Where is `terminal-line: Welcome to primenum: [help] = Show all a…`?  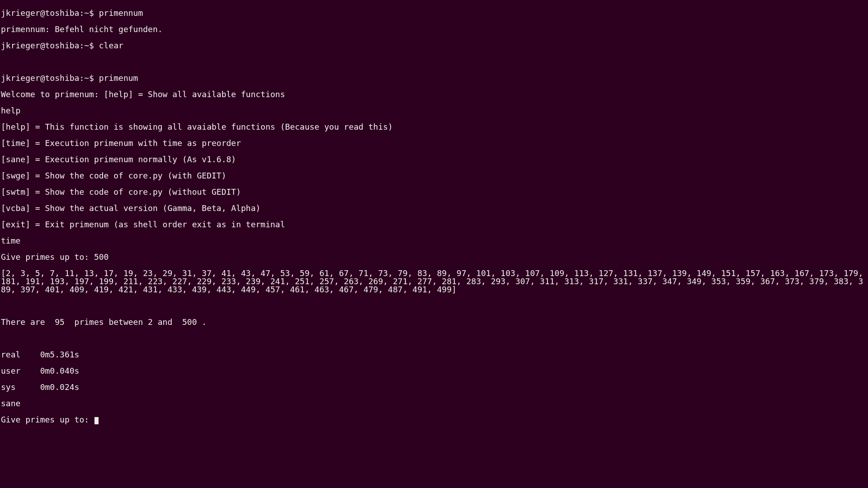
terminal-line: Welcome to primenum: [help] = Show all a… is located at coordinates (434, 94).